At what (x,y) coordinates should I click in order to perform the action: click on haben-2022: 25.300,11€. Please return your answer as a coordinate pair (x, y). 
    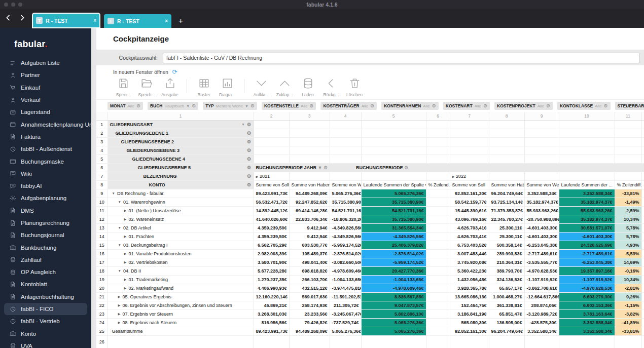
    Looking at the image, I should click on (507, 228).